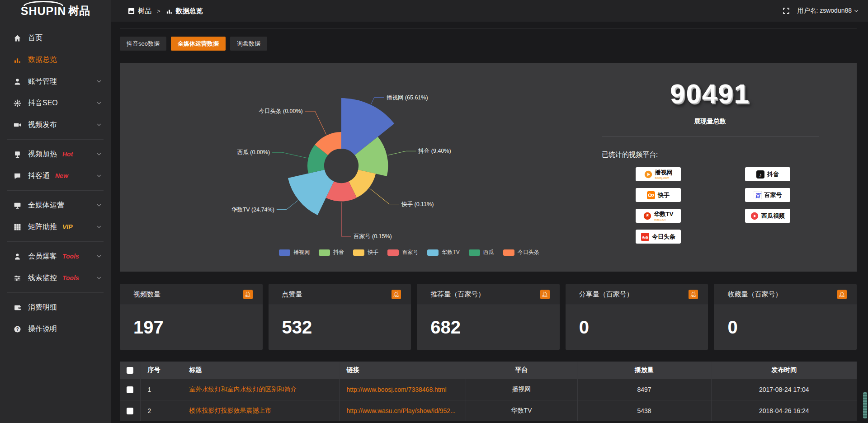 This screenshot has height=423, width=868. Describe the element at coordinates (42, 307) in the screenshot. I see `sidebar-item-label: 消费明细` at that location.